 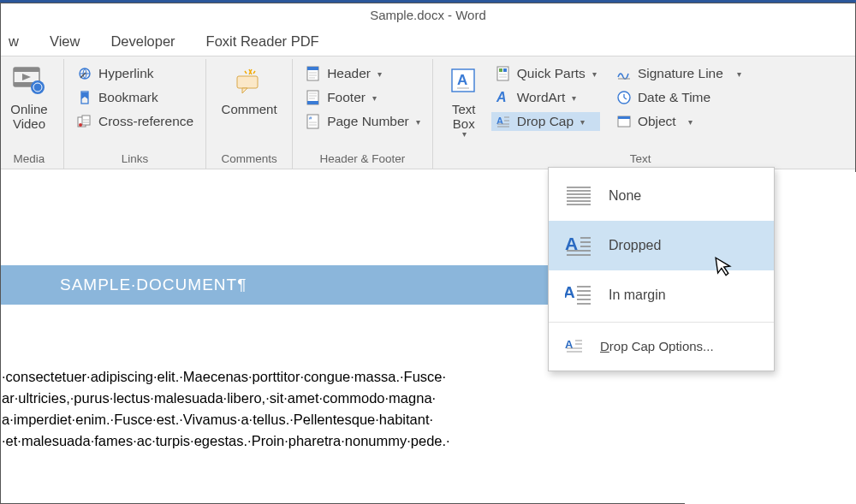 I want to click on drop-cap-none-label: None, so click(x=625, y=196).